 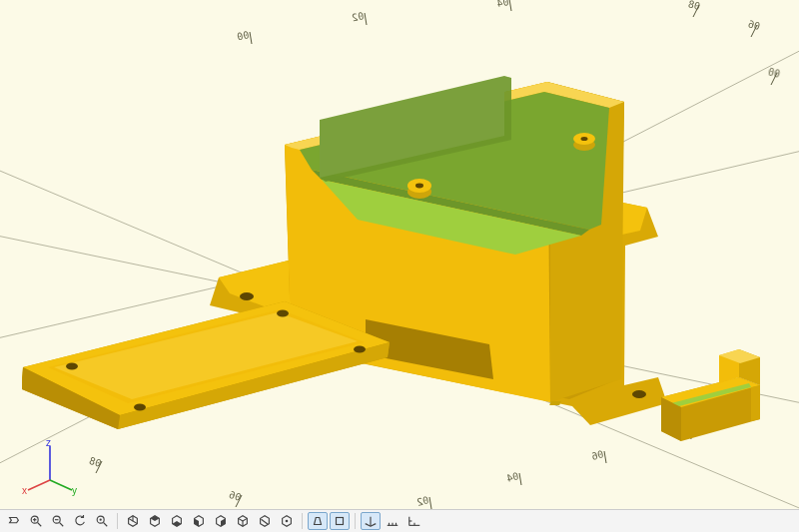 What do you see at coordinates (318, 521) in the screenshot?
I see `perspective-icon` at bounding box center [318, 521].